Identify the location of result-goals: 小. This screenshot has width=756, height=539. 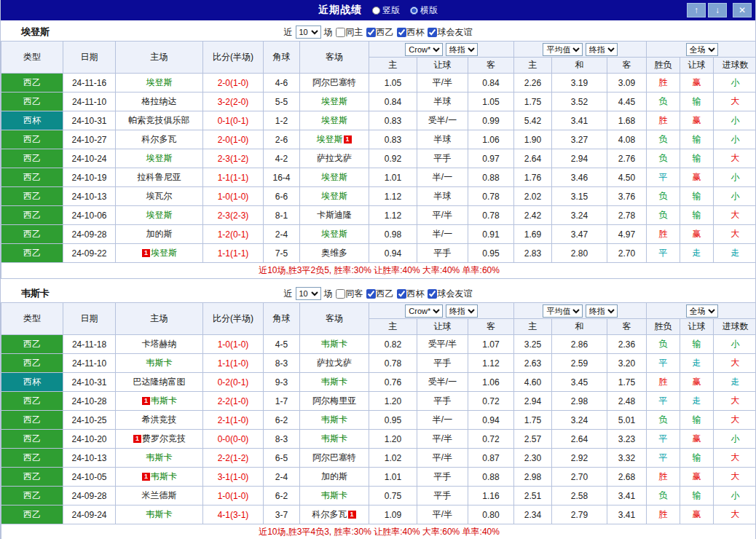
(735, 439).